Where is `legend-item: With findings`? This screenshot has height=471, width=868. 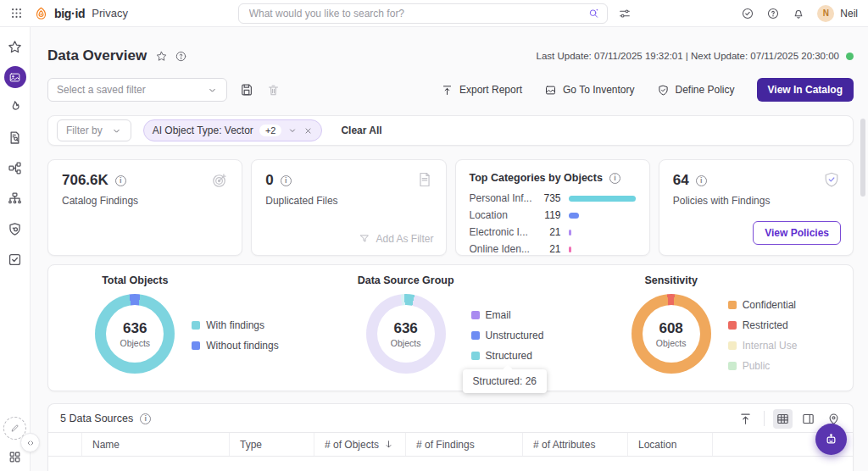
legend-item: With findings is located at coordinates (235, 325).